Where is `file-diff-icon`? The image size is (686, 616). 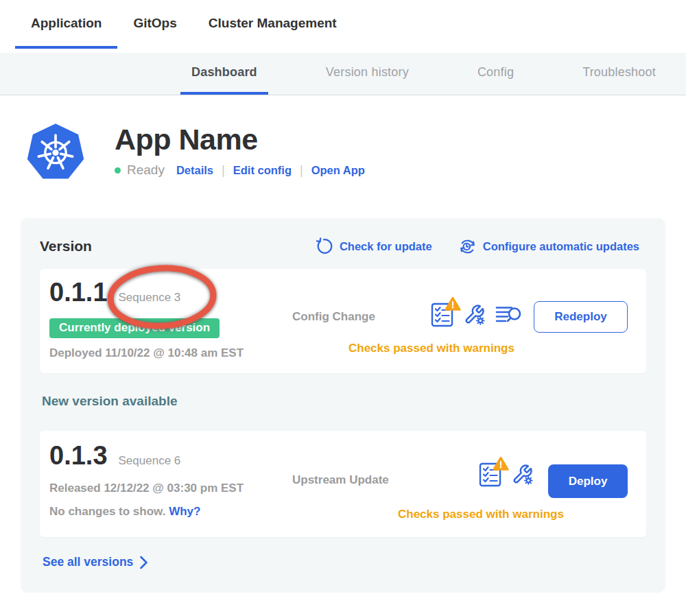 file-diff-icon is located at coordinates (509, 314).